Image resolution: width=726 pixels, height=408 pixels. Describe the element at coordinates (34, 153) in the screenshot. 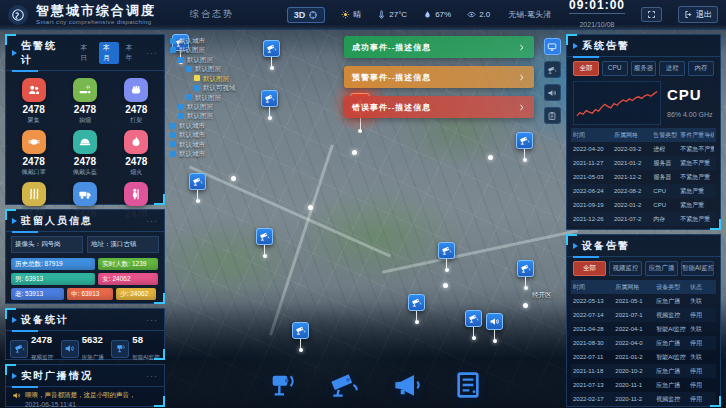

I see `alarm-stat-item: 2478 佩戴口罩` at that location.